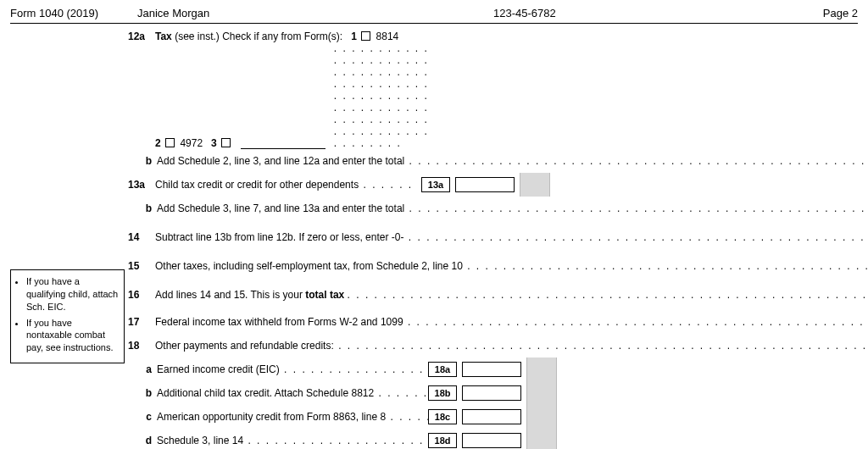 This screenshot has width=868, height=449. I want to click on box-label-13a: 13a, so click(436, 185).